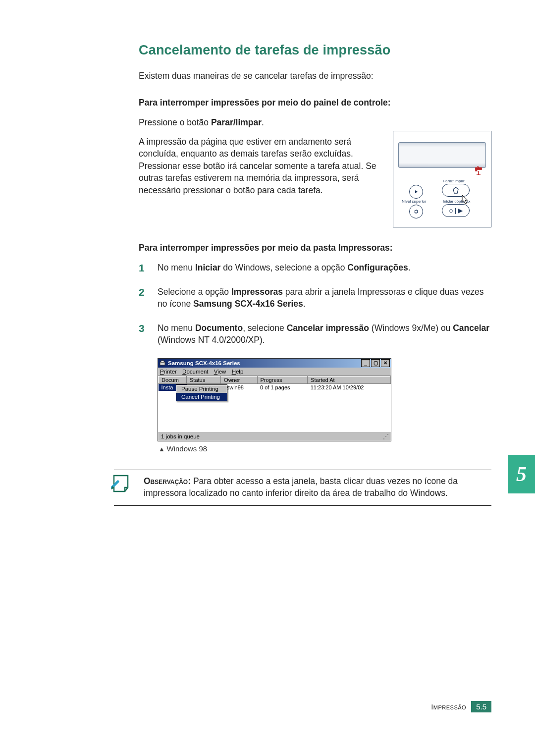  What do you see at coordinates (375, 363) in the screenshot?
I see `maximize-button: ▢` at bounding box center [375, 363].